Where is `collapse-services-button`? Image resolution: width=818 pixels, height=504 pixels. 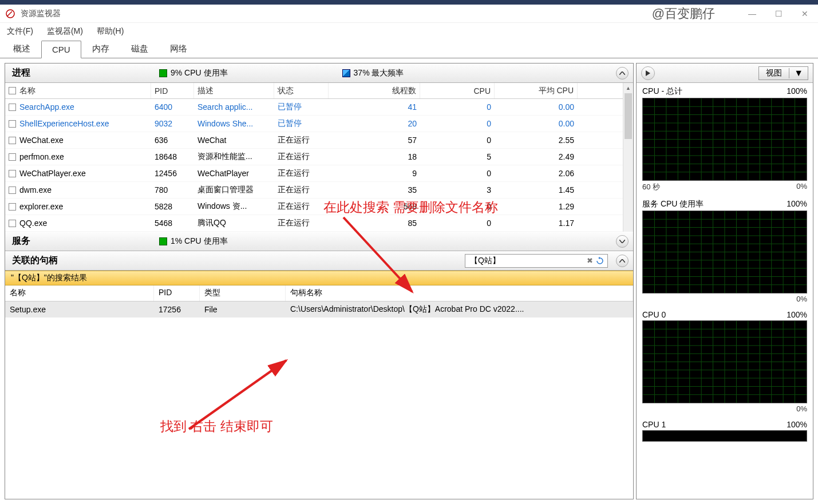 collapse-services-button is located at coordinates (622, 241).